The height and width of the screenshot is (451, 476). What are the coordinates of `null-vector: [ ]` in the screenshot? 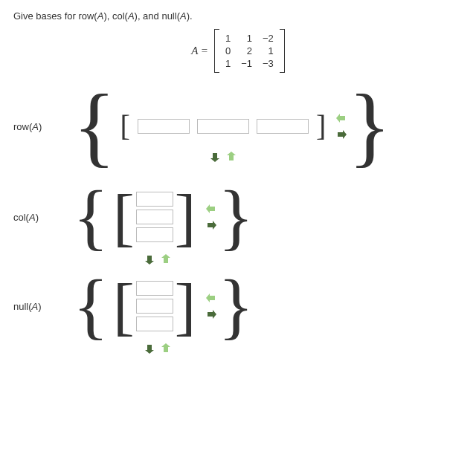 It's located at (155, 306).